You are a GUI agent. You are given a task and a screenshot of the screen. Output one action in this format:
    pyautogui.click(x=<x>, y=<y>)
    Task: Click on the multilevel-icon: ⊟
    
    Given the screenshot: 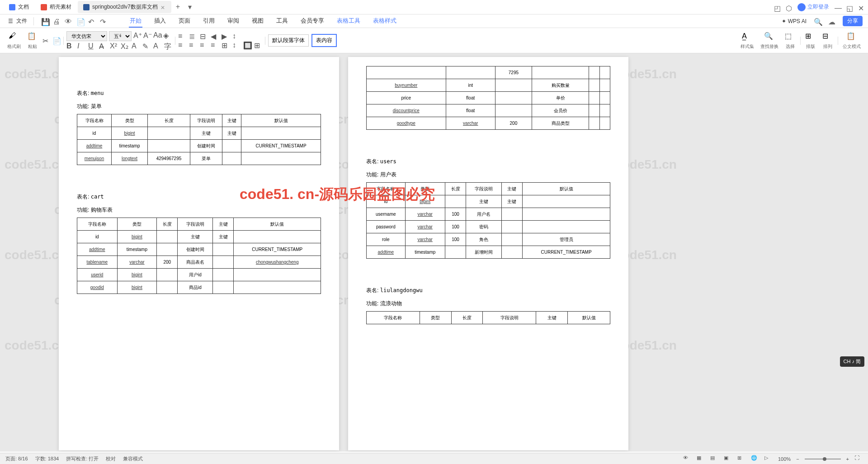 What is the action you would take?
    pyautogui.click(x=204, y=36)
    